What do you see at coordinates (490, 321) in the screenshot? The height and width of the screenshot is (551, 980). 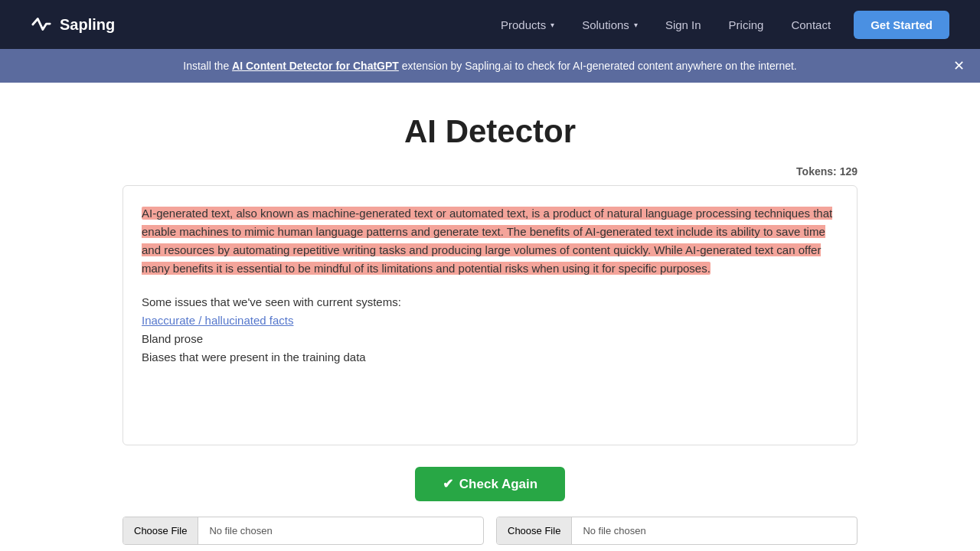 I see `list-item-1: Inaccurate / hallucinated facts` at bounding box center [490, 321].